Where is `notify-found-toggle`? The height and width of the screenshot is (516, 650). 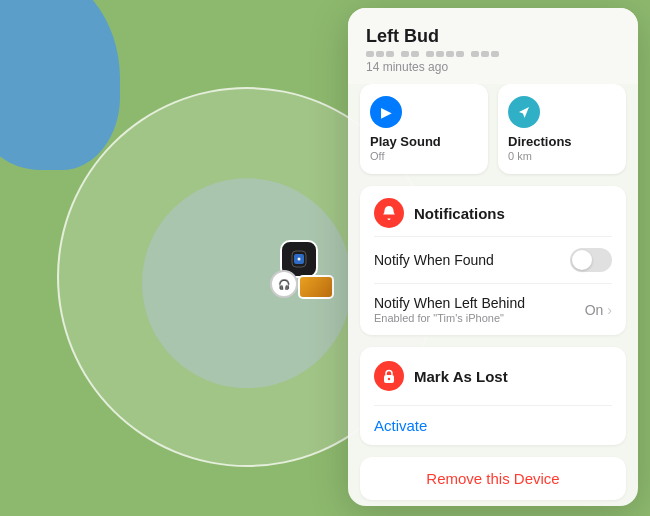
notify-found-toggle is located at coordinates (591, 260).